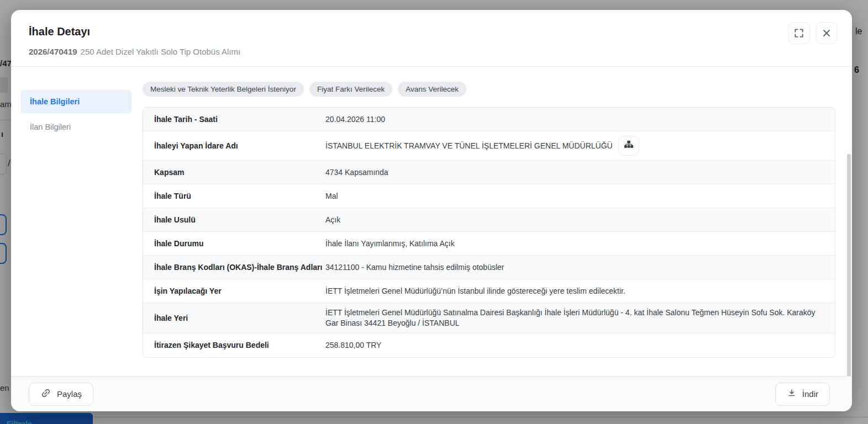 Image resolution: width=868 pixels, height=424 pixels. What do you see at coordinates (354, 346) in the screenshot?
I see `row-value: 258.810,00 TRY` at bounding box center [354, 346].